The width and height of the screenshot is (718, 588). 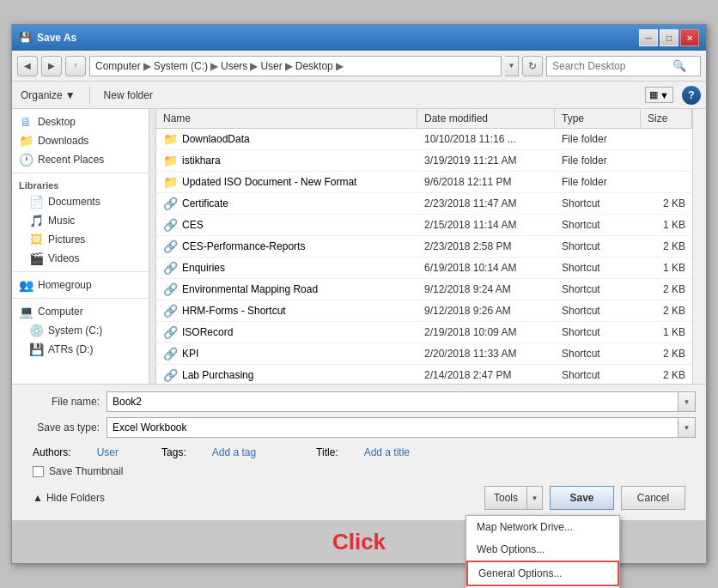 I want to click on tools-button: Tools, so click(x=506, y=498).